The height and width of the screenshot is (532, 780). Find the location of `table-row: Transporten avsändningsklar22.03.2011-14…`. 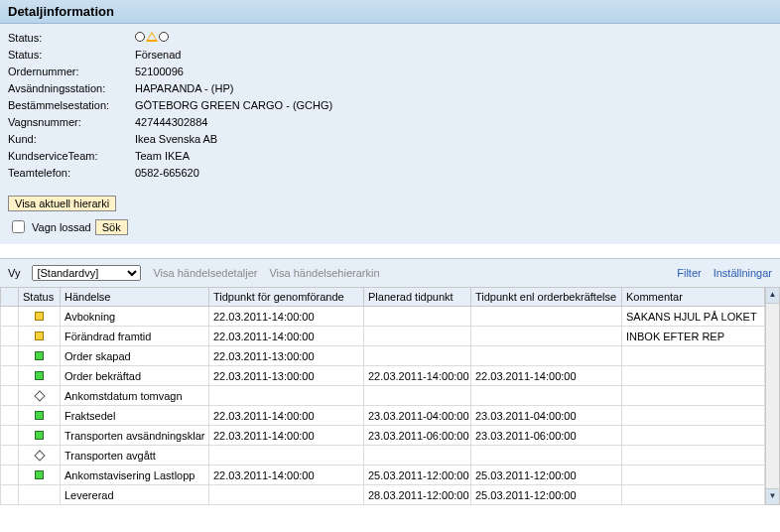

table-row: Transporten avsändningsklar22.03.2011-14… is located at coordinates (383, 436).